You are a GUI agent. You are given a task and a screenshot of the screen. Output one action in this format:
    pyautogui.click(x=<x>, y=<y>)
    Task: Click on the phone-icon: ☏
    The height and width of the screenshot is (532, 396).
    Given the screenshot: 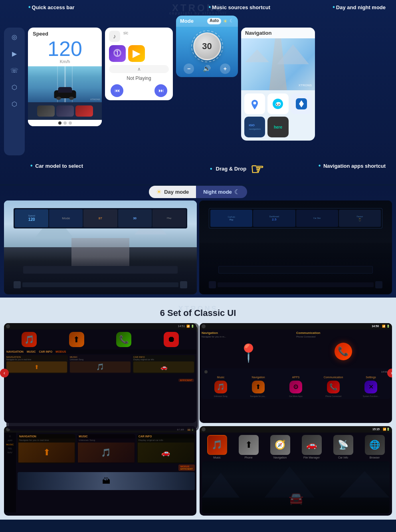 What is the action you would take?
    pyautogui.click(x=14, y=71)
    